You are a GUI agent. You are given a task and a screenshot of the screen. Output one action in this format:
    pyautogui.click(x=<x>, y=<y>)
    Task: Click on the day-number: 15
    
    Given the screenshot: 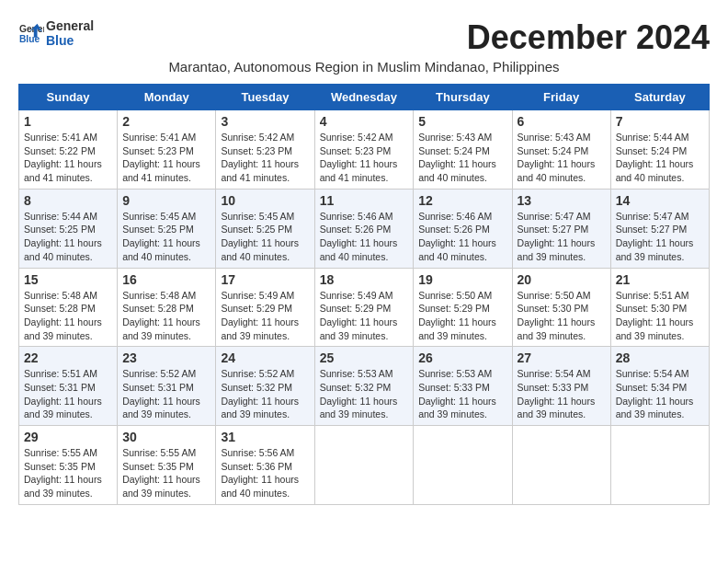 What is the action you would take?
    pyautogui.click(x=68, y=280)
    